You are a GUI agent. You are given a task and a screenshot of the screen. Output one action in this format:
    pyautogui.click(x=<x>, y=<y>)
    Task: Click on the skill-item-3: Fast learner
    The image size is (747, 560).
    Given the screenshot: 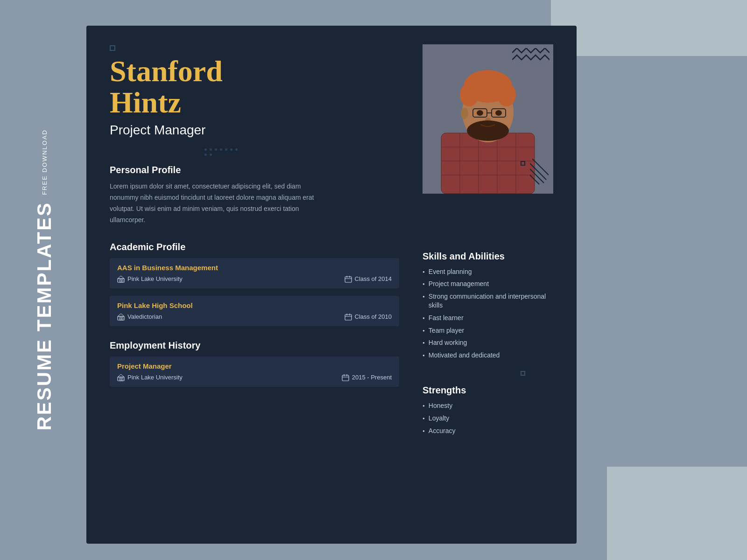 What is the action you would take?
    pyautogui.click(x=488, y=318)
    